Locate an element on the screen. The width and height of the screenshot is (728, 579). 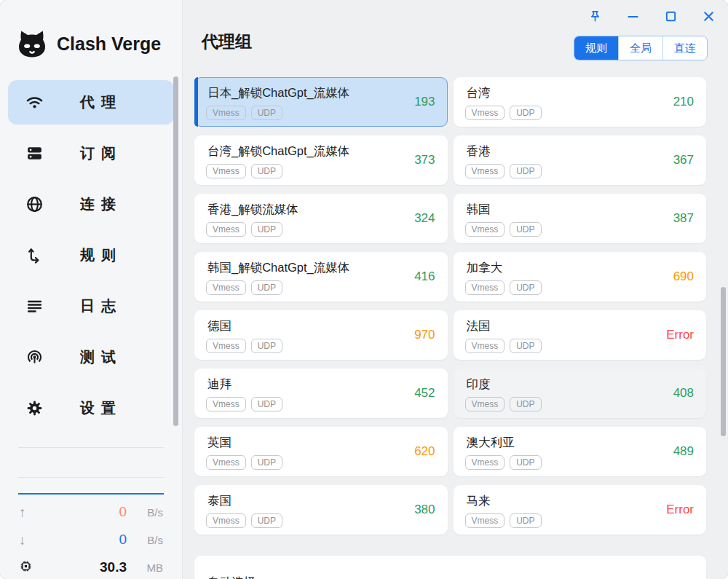
latency-value: 690 is located at coordinates (684, 277).